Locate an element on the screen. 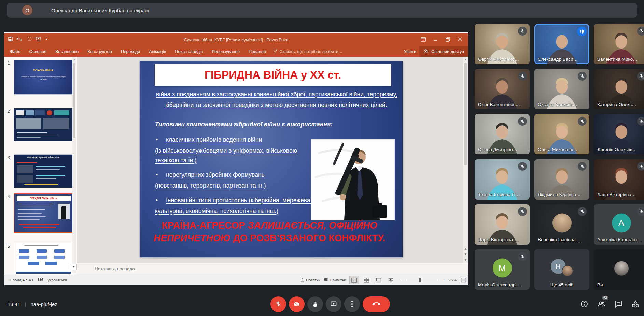 This screenshot has height=316, width=644. slide-bullet-2: •нерегулярних збройних формувань is located at coordinates (215, 175).